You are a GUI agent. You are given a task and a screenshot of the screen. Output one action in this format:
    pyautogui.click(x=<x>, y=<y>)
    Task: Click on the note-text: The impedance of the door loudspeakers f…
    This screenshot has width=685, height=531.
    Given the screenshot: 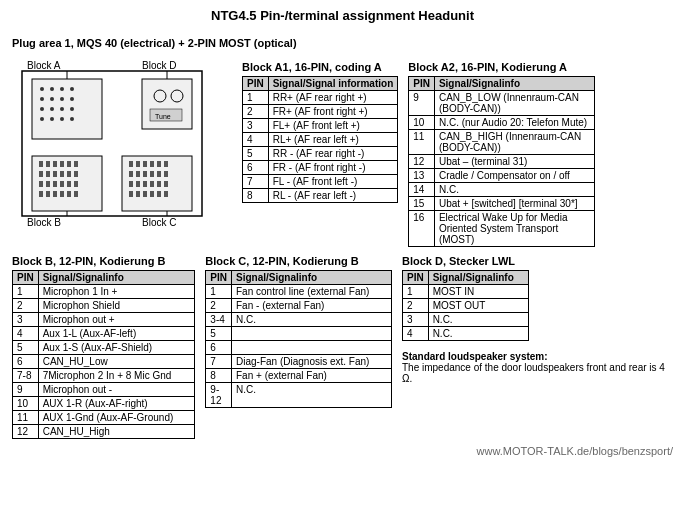 What is the action you would take?
    pyautogui.click(x=534, y=373)
    